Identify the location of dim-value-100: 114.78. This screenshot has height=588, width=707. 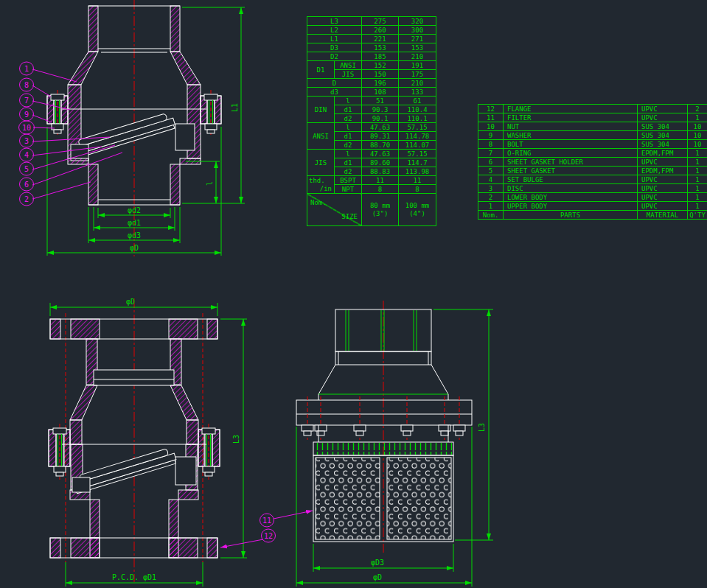
(417, 136).